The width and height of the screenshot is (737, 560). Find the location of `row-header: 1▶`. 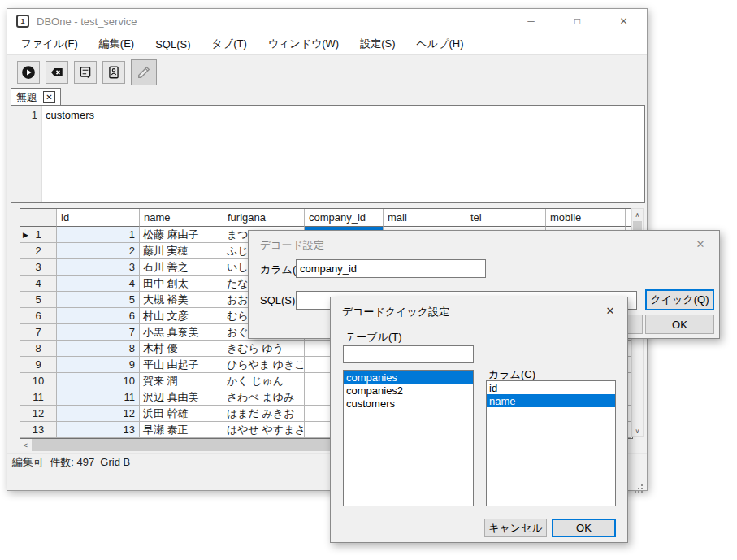

row-header: 1▶ is located at coordinates (39, 235).